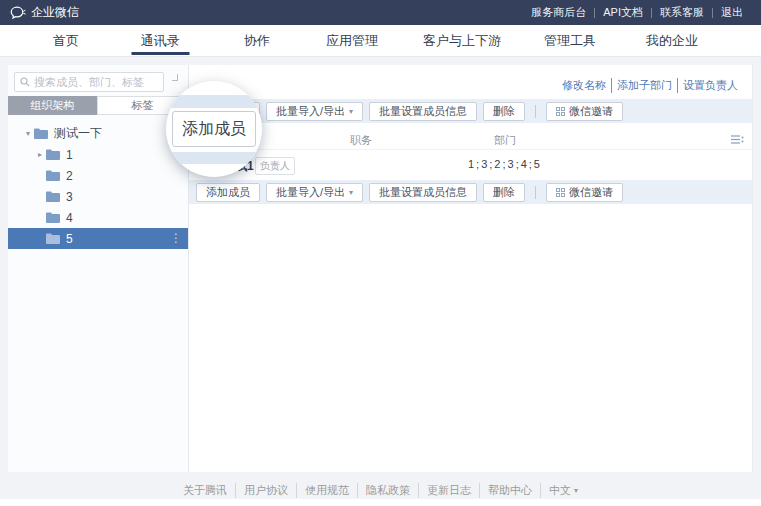  What do you see at coordinates (228, 192) in the screenshot?
I see `add-member-button: 添加成员` at bounding box center [228, 192].